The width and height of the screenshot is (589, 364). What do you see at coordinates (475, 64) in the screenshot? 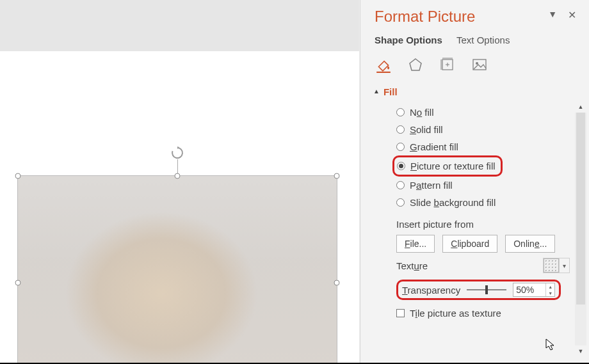
I see `category-icons` at bounding box center [475, 64].